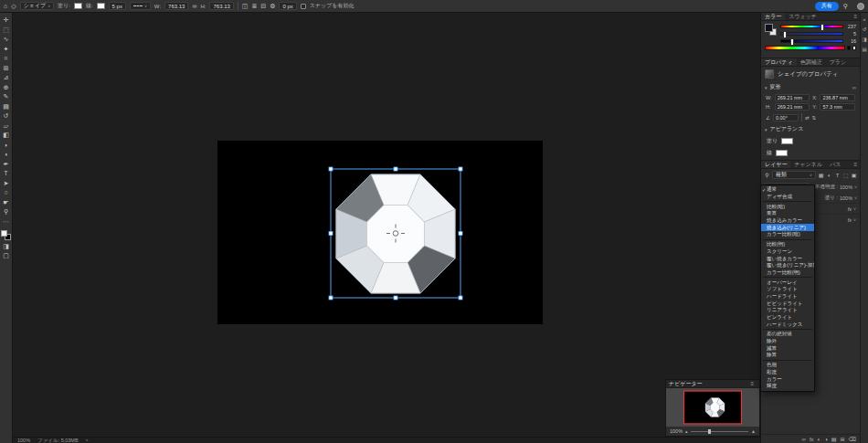  Describe the element at coordinates (830, 175) in the screenshot. I see `filter-adjustment-icon: ◐` at that location.